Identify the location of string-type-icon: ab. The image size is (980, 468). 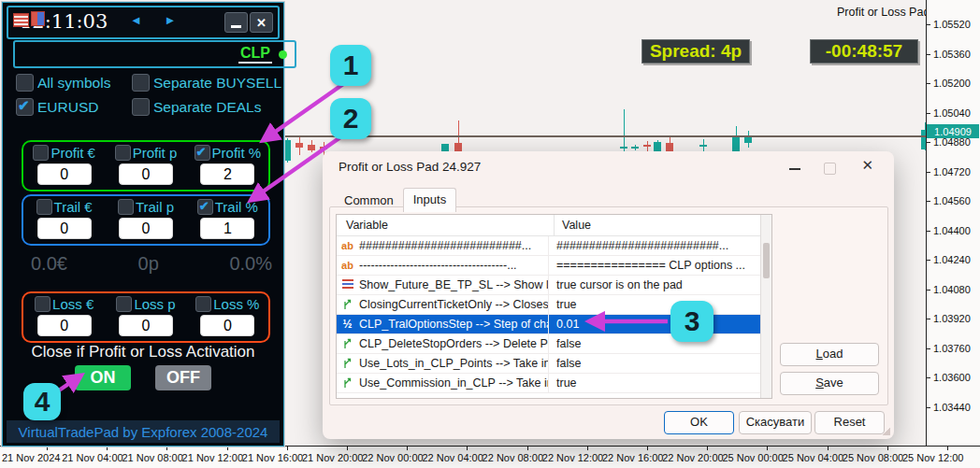
(348, 265).